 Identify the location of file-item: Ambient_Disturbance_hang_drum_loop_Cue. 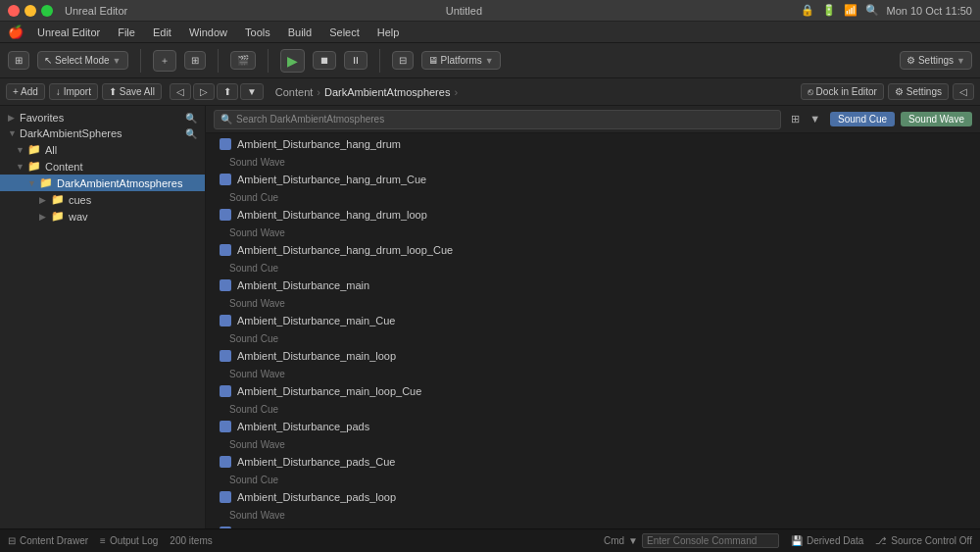
(593, 250).